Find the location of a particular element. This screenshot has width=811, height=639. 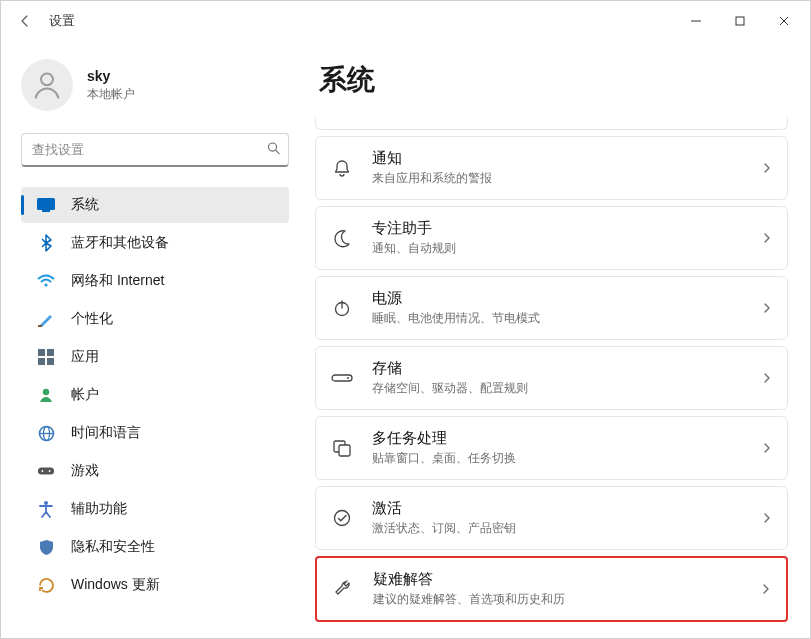

sidebar-item-system: 系统 is located at coordinates (155, 205).